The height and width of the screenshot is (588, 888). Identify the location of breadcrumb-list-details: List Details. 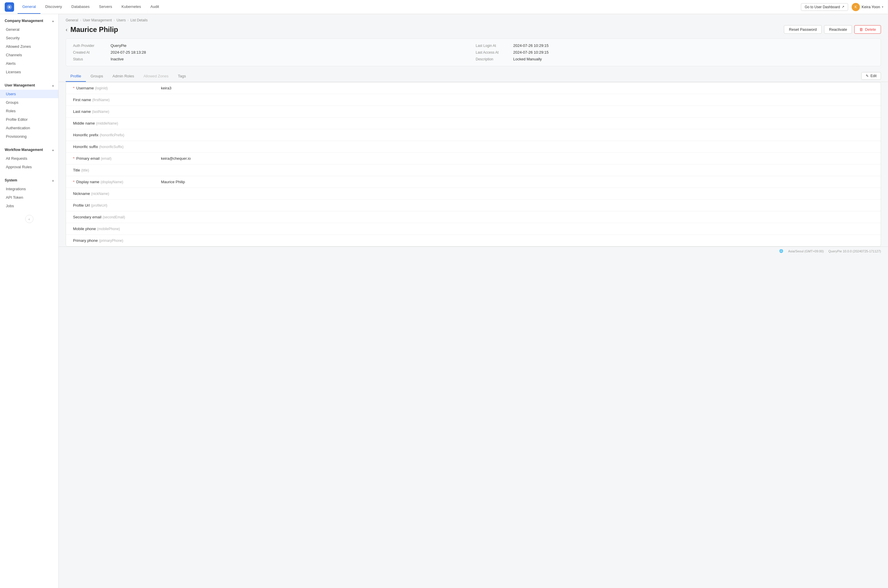
(139, 20).